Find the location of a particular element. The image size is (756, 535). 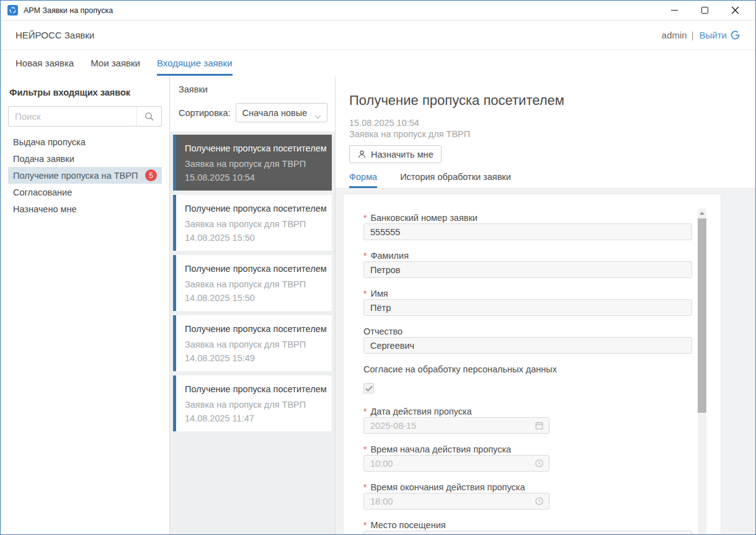

requests-header: Заявки Сортировка: Сначала новые is located at coordinates (252, 104).